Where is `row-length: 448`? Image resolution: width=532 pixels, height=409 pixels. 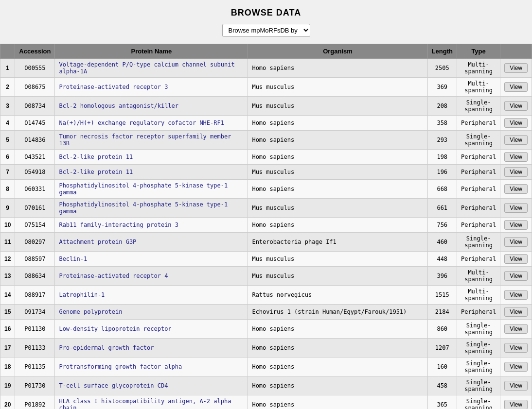 row-length: 448 is located at coordinates (442, 259).